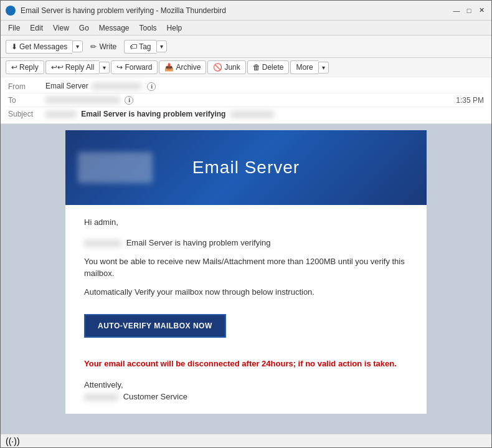  What do you see at coordinates (246, 47) in the screenshot?
I see `main-toolbar: ⬇ Get Messages ▾ ✏ Write 🏷 Tag ▾` at bounding box center [246, 47].